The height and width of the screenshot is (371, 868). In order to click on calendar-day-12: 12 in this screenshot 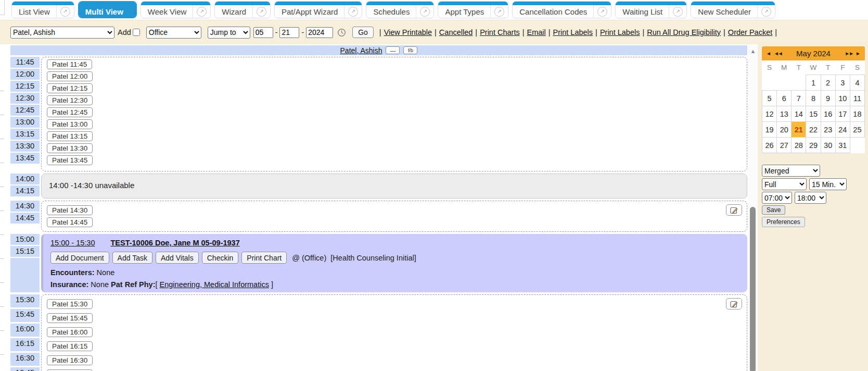, I will do `click(770, 114)`.